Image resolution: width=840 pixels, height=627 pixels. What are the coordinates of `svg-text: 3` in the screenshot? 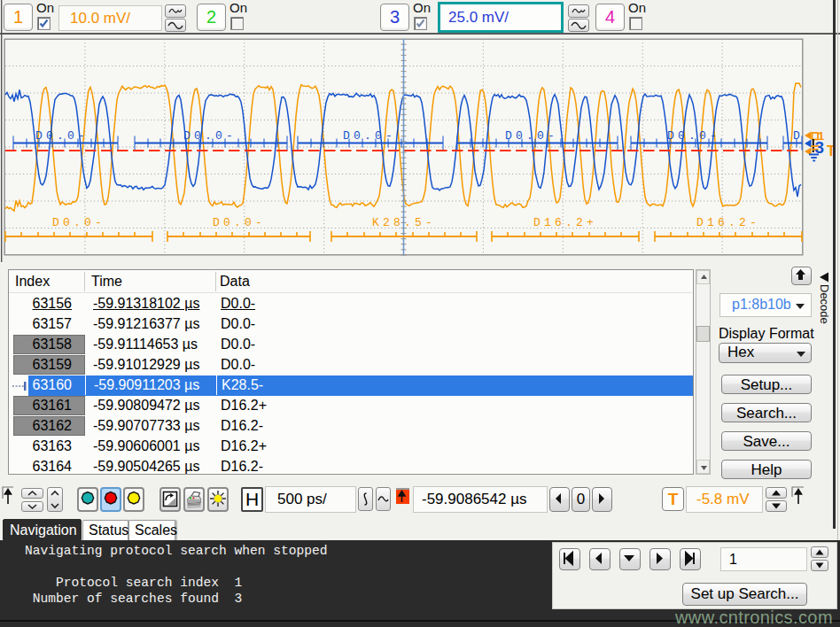 It's located at (821, 147).